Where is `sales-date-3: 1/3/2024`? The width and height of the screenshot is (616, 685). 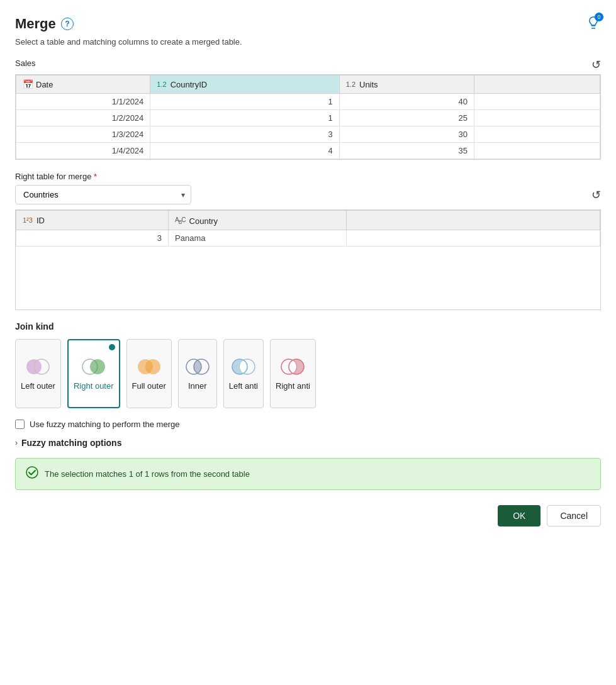
sales-date-3: 1/3/2024 is located at coordinates (83, 135).